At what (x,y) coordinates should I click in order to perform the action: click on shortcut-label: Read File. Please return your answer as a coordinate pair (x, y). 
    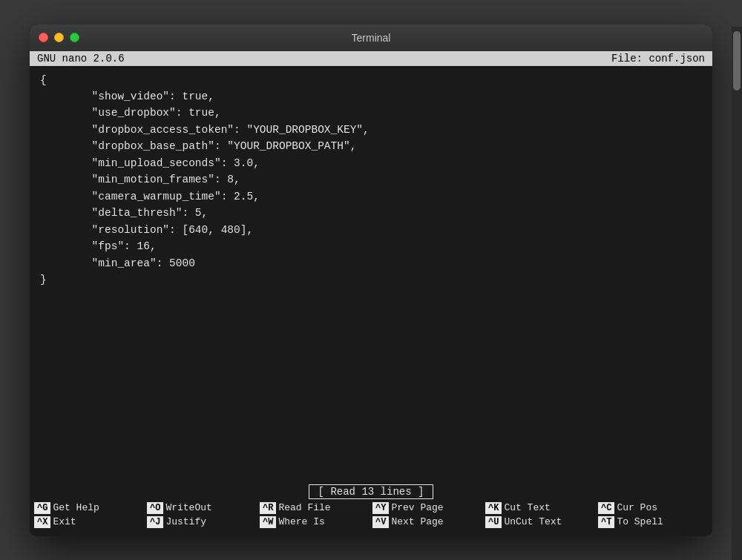
    Looking at the image, I should click on (304, 507).